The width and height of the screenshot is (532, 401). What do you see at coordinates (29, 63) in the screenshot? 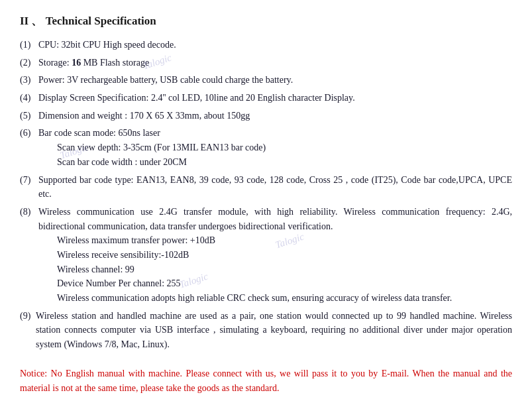
I see `item-num-2: (2)` at bounding box center [29, 63].